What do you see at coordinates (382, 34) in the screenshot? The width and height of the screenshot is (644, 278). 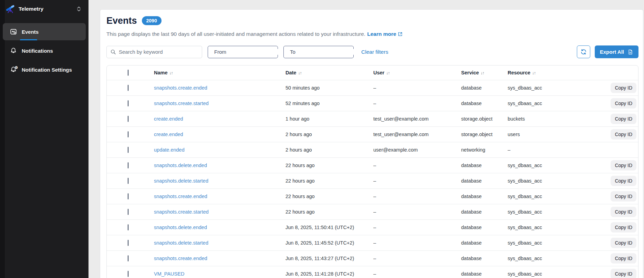 I see `learn-more-label: Learn more` at bounding box center [382, 34].